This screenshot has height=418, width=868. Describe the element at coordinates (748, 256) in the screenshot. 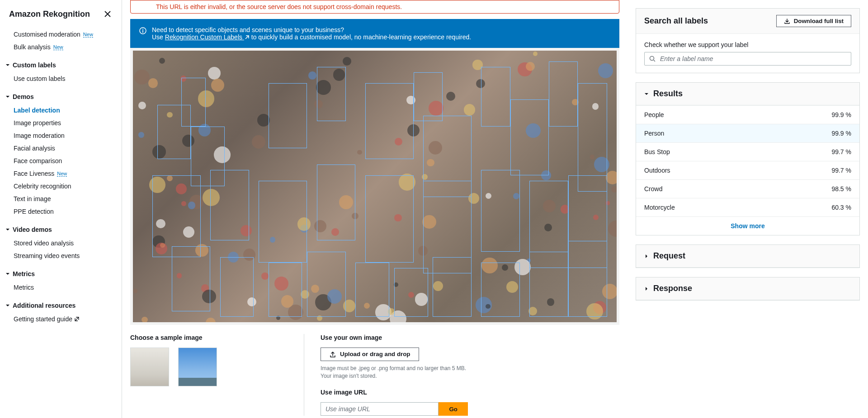

I see `request-header: Request` at that location.